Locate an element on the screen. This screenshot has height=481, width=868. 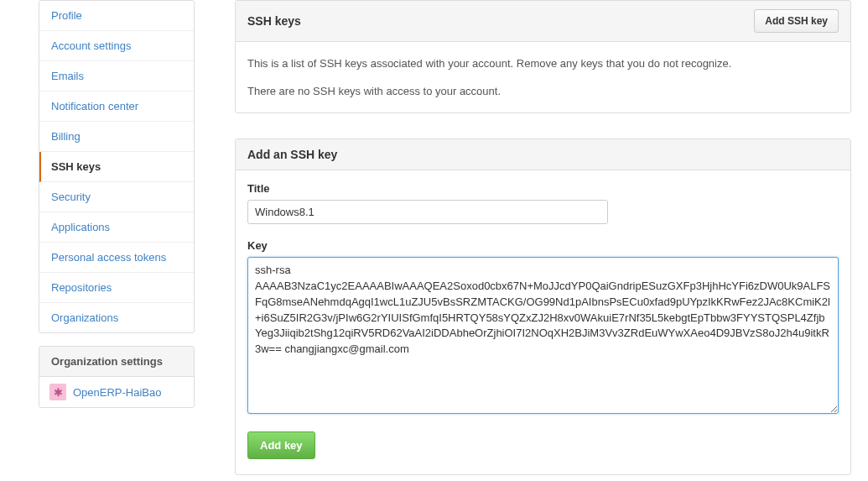
nav-personal-access-tokens: Personal access tokens is located at coordinates (117, 258).